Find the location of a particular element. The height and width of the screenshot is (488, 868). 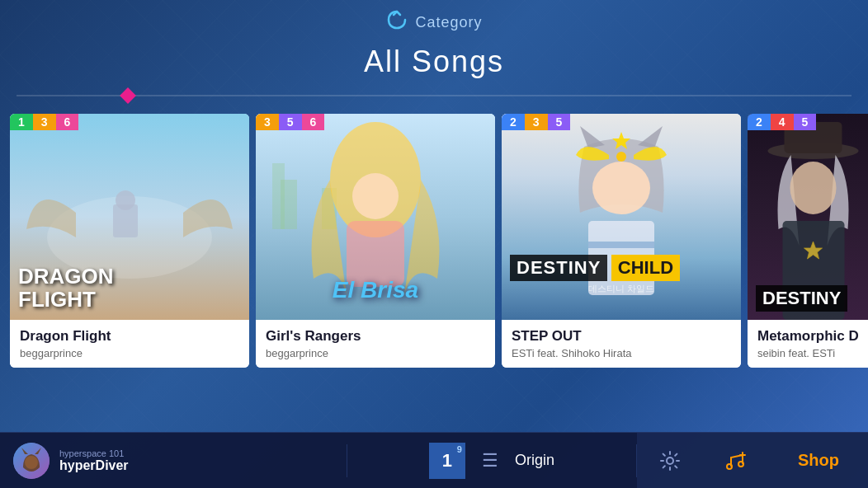

category-label: Category is located at coordinates (449, 23).